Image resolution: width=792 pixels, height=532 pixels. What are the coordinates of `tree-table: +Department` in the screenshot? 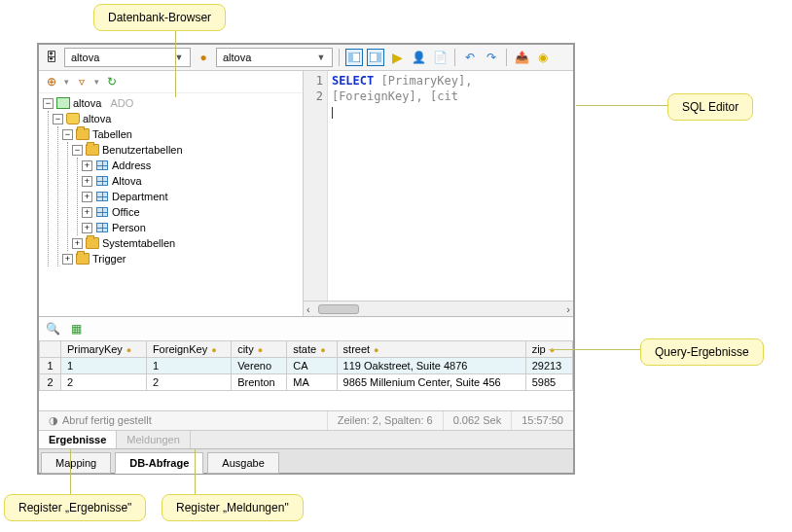 It's located at (191, 196).